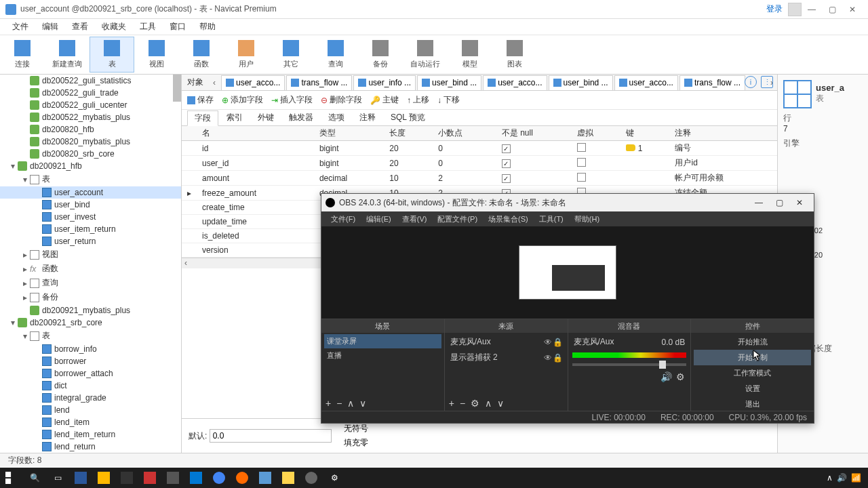 This screenshot has width=868, height=488. Describe the element at coordinates (351, 403) in the screenshot. I see `scene-up-icon: ∧` at that location.